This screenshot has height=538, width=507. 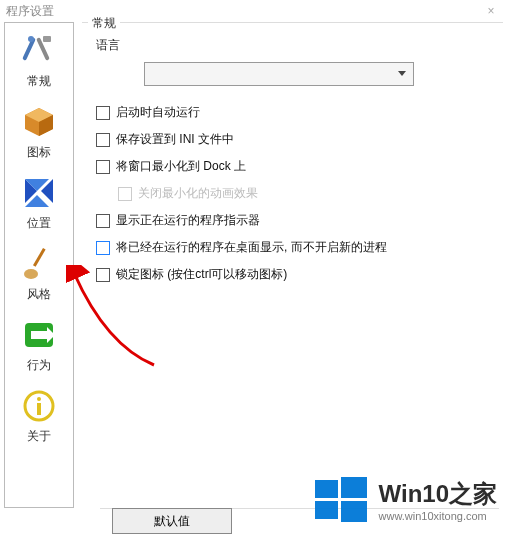 I want to click on window-title: 程序设置, so click(x=30, y=12).